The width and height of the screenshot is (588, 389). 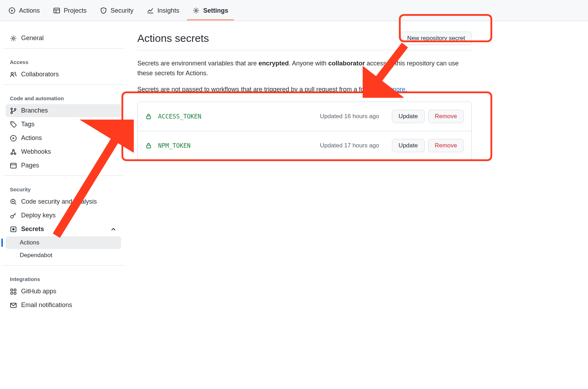 What do you see at coordinates (63, 152) in the screenshot?
I see `sidebar-item-webhooks: Webhooks` at bounding box center [63, 152].